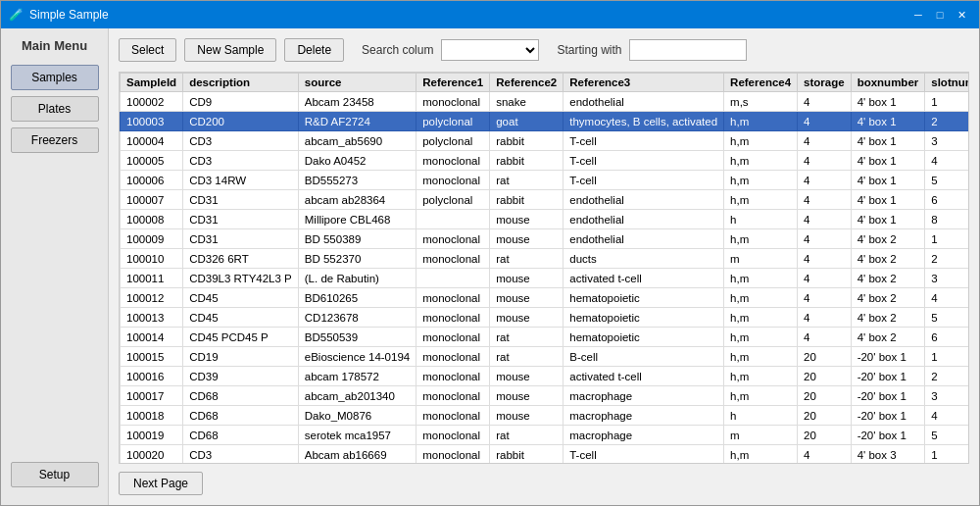  Describe the element at coordinates (545, 180) in the screenshot. I see `table-row: 100006CD3 14RWBD555273monoclonalratT-cel…` at that location.